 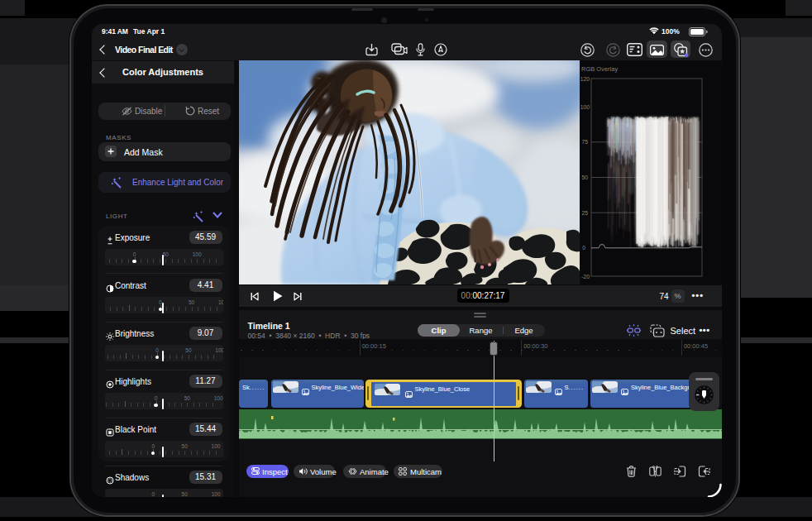 I want to click on svg-text: 50, so click(x=585, y=177).